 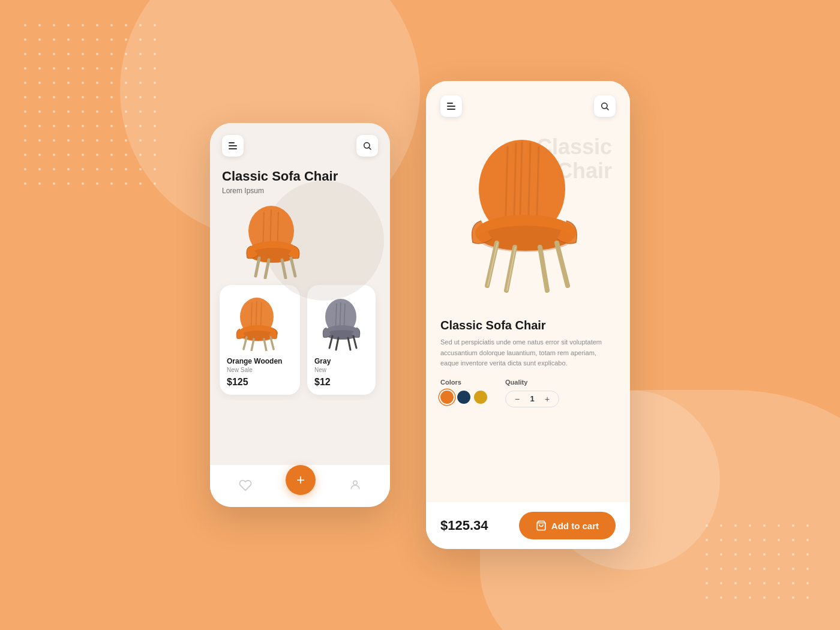 I want to click on phone2-hamburger-icon, so click(x=451, y=106).